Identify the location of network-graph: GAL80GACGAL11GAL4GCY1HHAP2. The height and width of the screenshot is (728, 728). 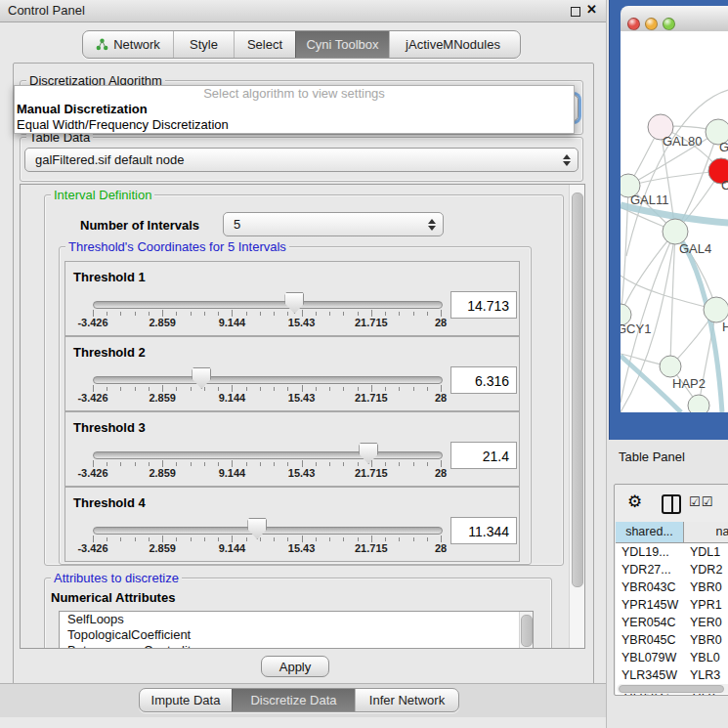
(674, 222).